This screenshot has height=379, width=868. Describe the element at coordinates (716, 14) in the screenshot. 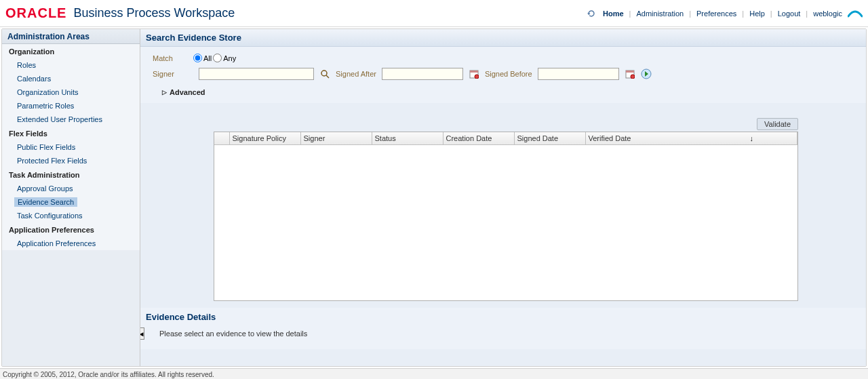

I see `nav-preferences: Preferences` at that location.